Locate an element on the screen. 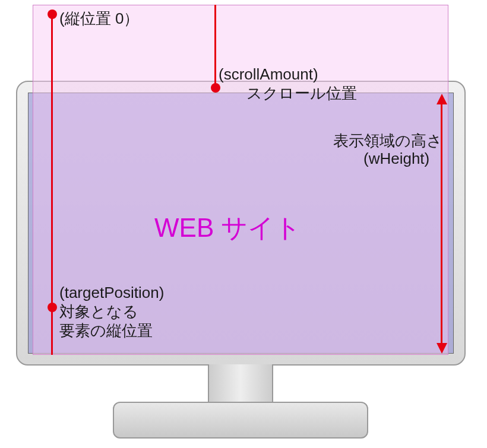 The height and width of the screenshot is (448, 487). label-viewport-height: 表示領域の高さ is located at coordinates (383, 141).